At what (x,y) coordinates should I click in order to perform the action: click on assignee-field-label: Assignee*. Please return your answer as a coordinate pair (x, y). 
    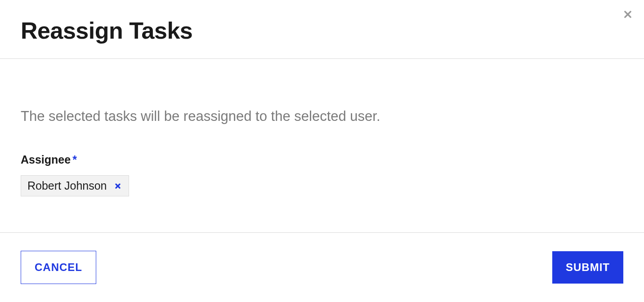
    Looking at the image, I should click on (322, 160).